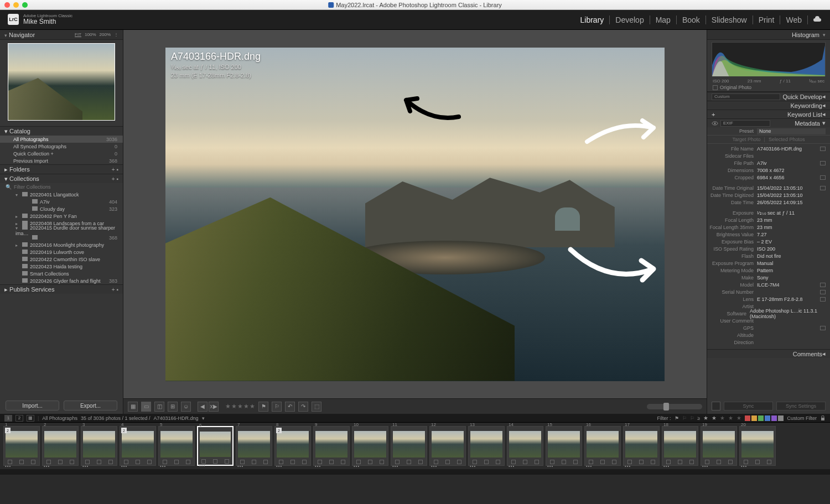 This screenshot has height=504, width=830. Describe the element at coordinates (61, 160) in the screenshot. I see `catalog-item: Previous Import368` at that location.